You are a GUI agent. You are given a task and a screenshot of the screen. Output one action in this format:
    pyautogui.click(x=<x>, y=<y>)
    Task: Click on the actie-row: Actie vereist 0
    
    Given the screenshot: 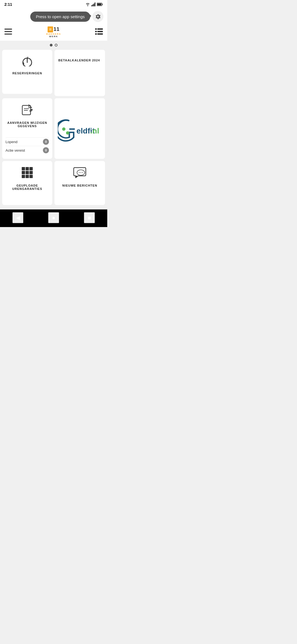 What is the action you would take?
    pyautogui.click(x=27, y=150)
    